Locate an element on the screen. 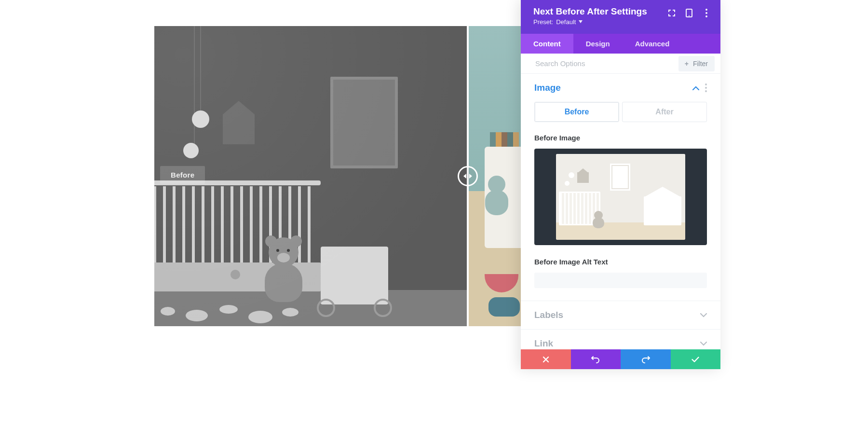  tablet-icon is located at coordinates (689, 13).